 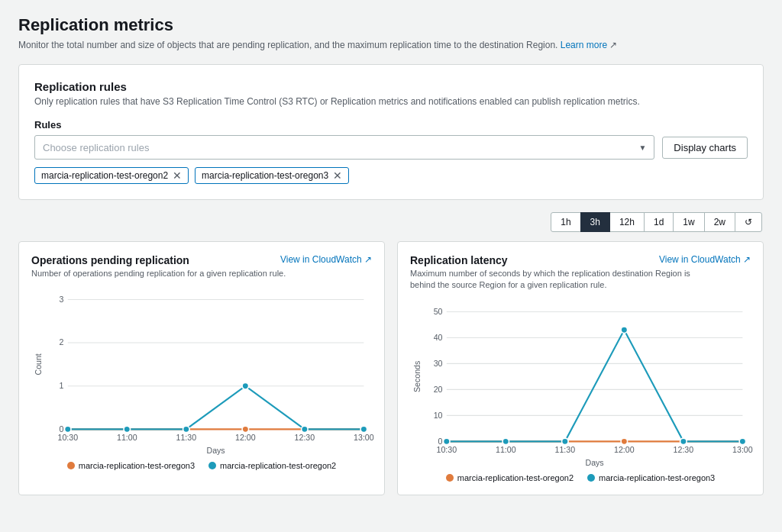 I want to click on time-controls: 1h3h12h1d1w2w↺, so click(x=391, y=222).